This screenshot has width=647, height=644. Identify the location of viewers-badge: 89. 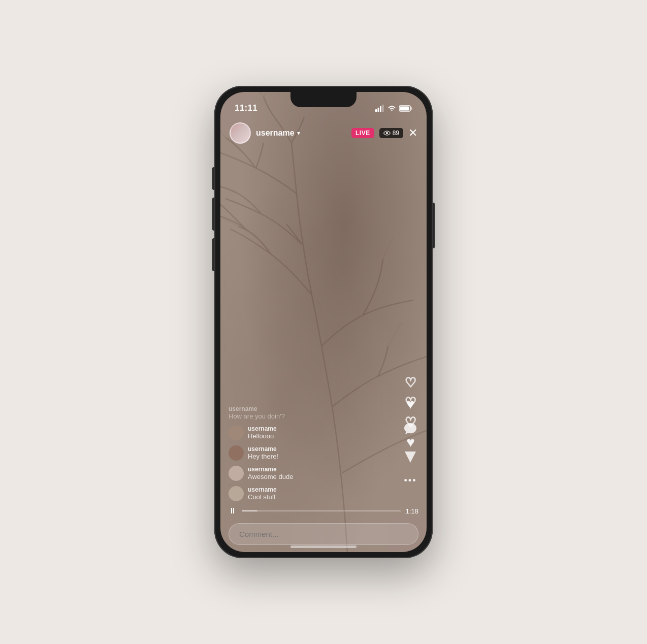
(391, 133).